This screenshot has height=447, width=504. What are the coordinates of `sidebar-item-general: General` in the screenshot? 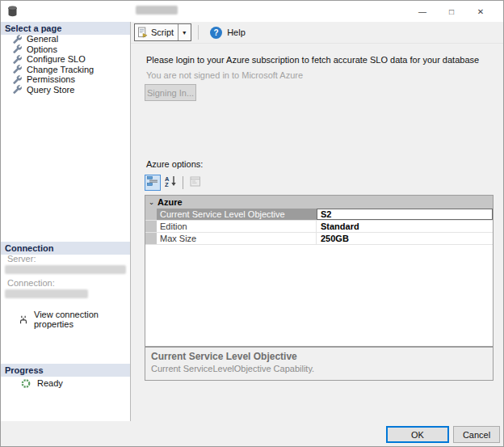 It's located at (65, 39).